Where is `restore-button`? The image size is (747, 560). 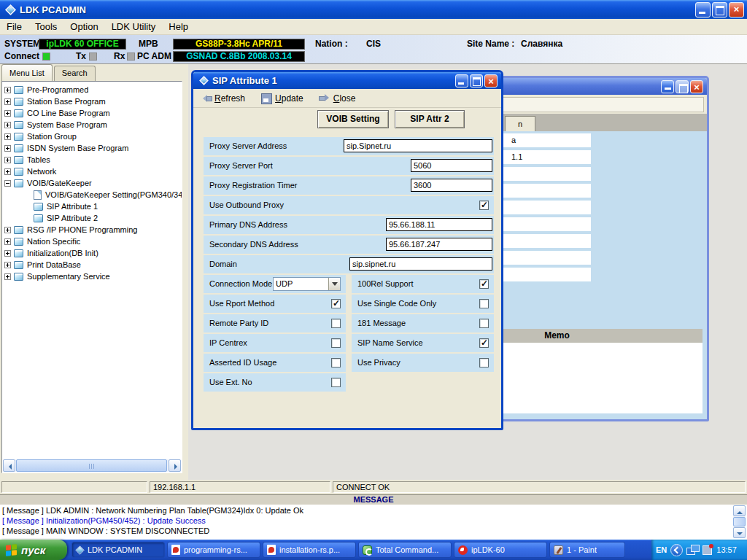 restore-button is located at coordinates (719, 10).